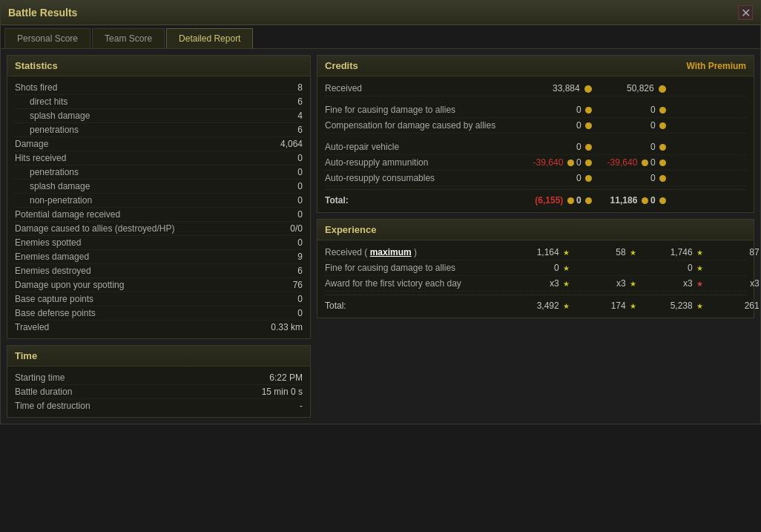  What do you see at coordinates (95, 229) in the screenshot?
I see `stat-label: Damage caused to allies (destroyed/HP)` at bounding box center [95, 229].